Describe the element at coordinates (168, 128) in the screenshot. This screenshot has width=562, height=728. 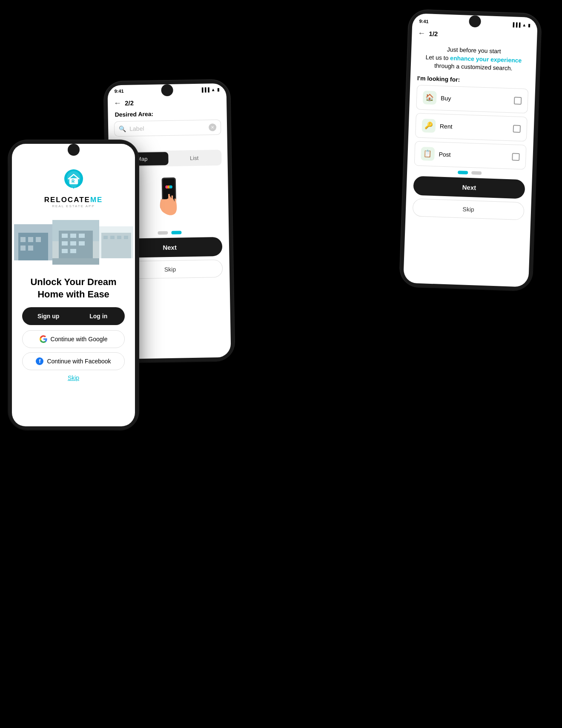
I see `search-area: 🔍 Label ✕` at that location.